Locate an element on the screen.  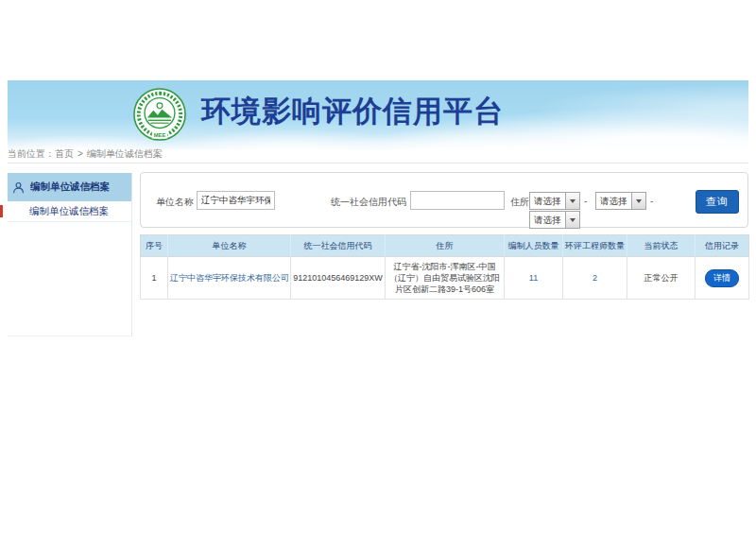
breadcrumb: 当前位置：首页>编制单位诚信档案 is located at coordinates (378, 155).